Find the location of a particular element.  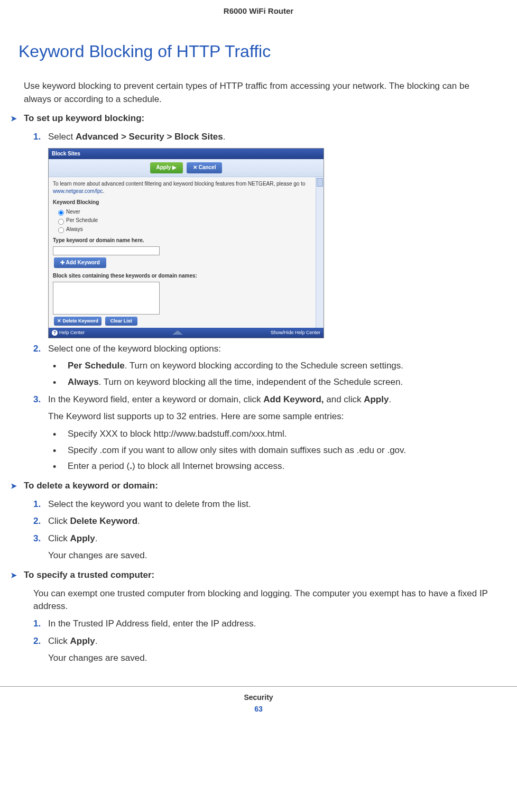

step-1: 1. Select Advanced > Security > Block Si… is located at coordinates (263, 137).